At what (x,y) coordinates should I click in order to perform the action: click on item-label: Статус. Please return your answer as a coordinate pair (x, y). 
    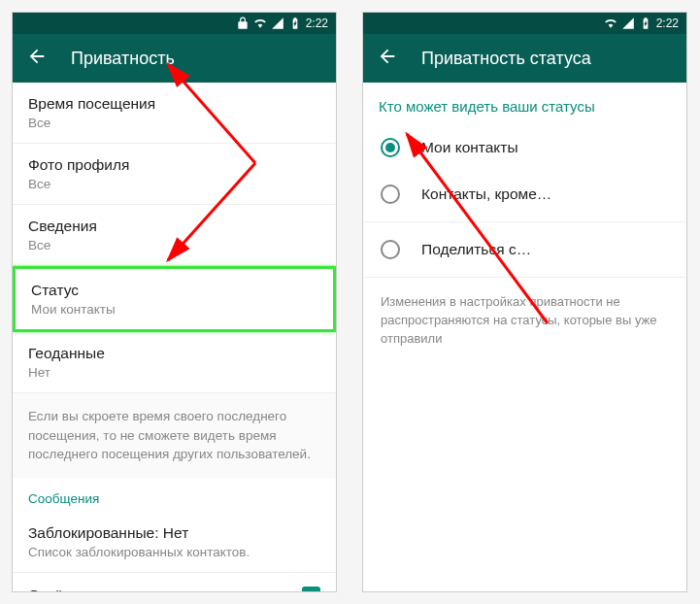
    Looking at the image, I should click on (175, 290).